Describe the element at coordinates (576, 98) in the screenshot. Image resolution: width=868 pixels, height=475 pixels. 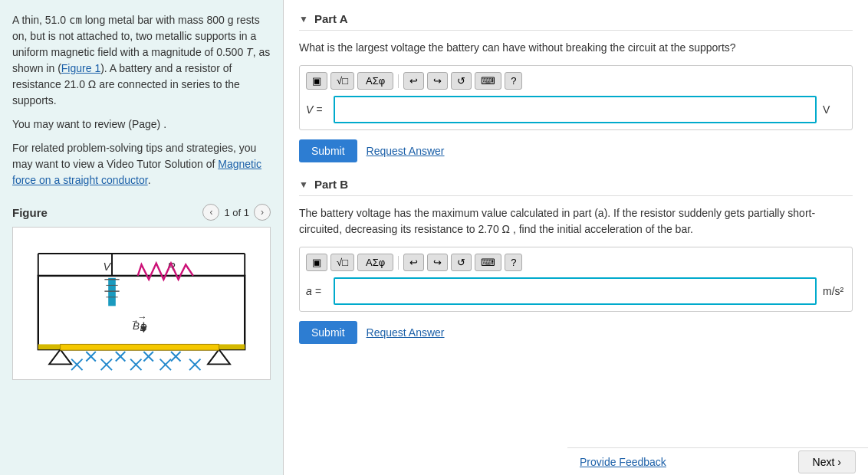
I see `part-a-input-area: ▣ √□ ΑΣφ ↩ ↪ ↺ ⌨` at that location.